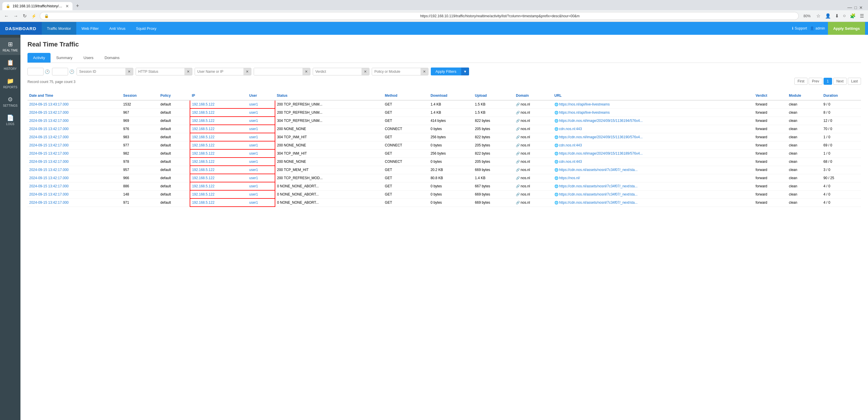 Image resolution: width=868 pixels, height=420 pixels. I want to click on extensions-button: ⚡, so click(34, 16).